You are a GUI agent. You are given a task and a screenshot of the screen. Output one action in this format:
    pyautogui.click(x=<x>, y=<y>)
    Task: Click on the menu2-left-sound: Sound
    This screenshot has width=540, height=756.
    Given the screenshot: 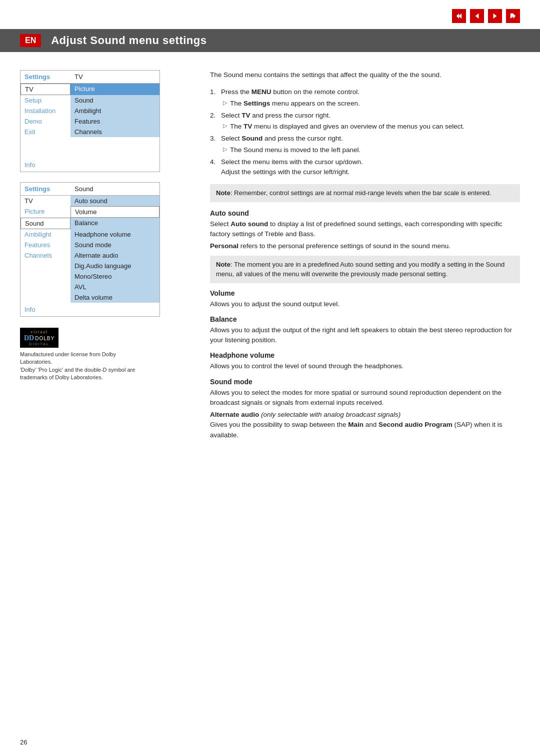 What is the action you would take?
    pyautogui.click(x=46, y=223)
    